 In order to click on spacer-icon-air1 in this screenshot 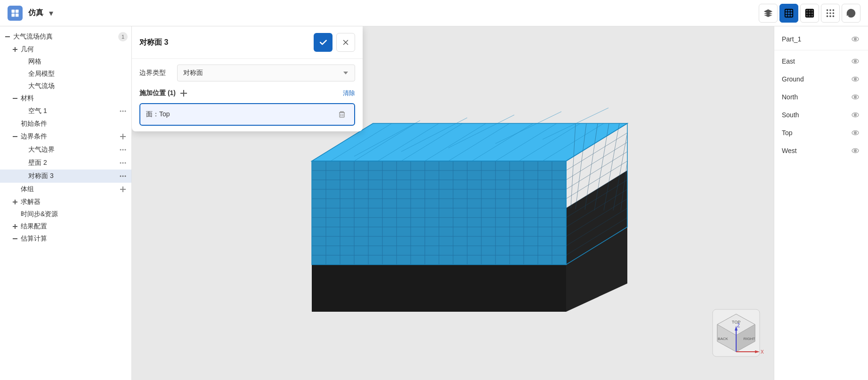, I will do `click(23, 111)`.